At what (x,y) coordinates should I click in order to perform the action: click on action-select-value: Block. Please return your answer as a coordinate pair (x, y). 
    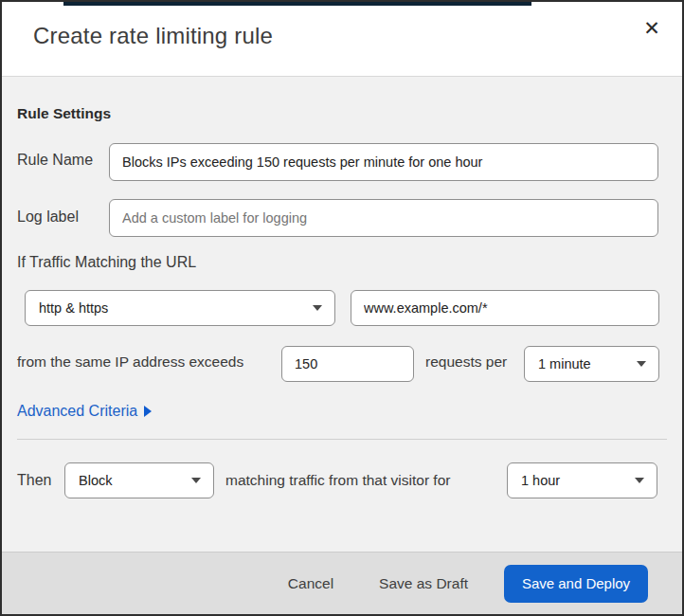
    Looking at the image, I should click on (95, 480).